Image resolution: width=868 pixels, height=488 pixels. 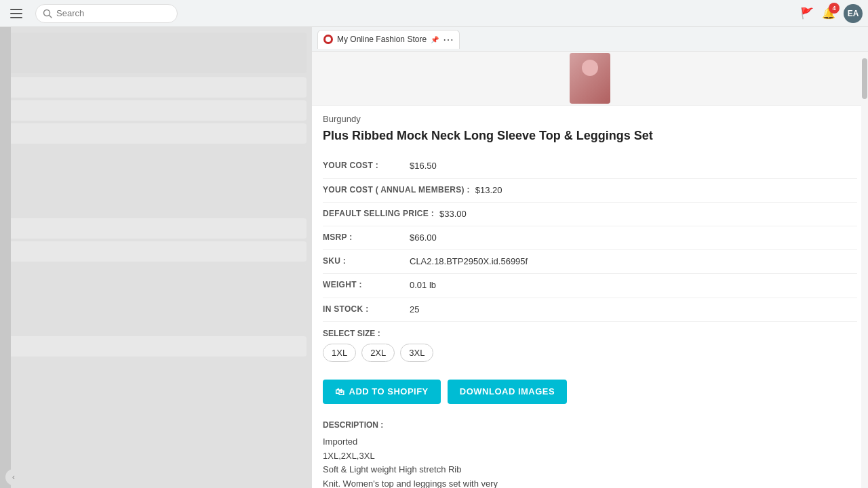 I want to click on description-line-2: 1XL,2XL,3XL, so click(x=590, y=457).